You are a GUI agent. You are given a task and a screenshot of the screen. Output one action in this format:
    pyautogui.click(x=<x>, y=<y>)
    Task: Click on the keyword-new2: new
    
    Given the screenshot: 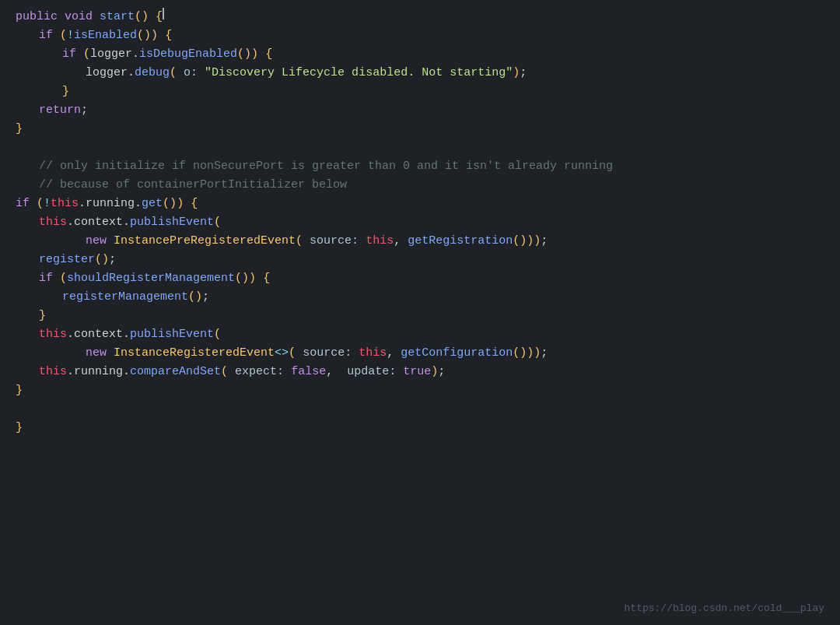 What is the action you would take?
    pyautogui.click(x=96, y=353)
    